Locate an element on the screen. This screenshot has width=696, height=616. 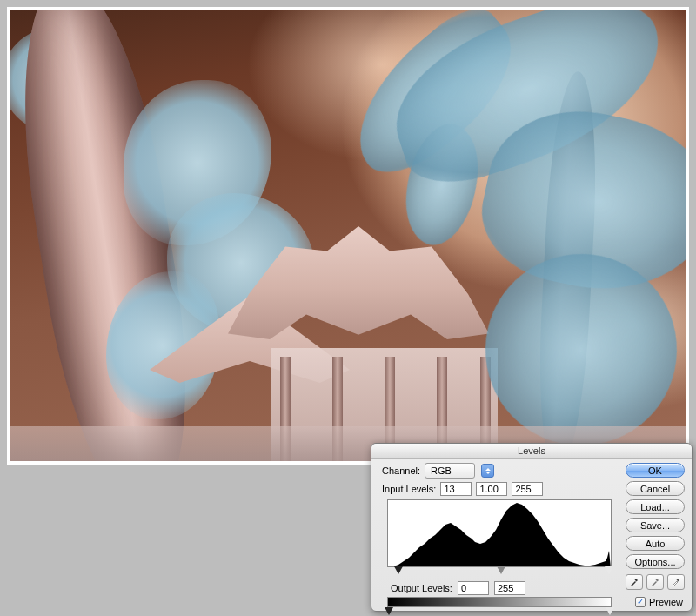
load-button: Load... is located at coordinates (655, 506).